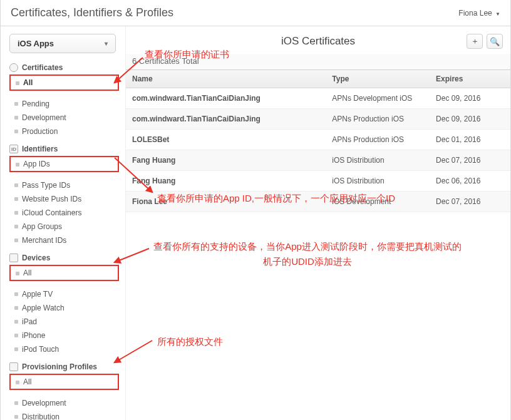  I want to click on cell-type: APNs Development iOS, so click(378, 99).